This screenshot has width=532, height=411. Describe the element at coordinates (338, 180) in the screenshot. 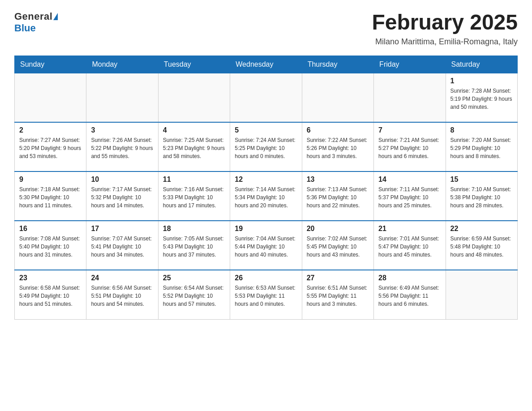

I see `day-number: 13` at that location.